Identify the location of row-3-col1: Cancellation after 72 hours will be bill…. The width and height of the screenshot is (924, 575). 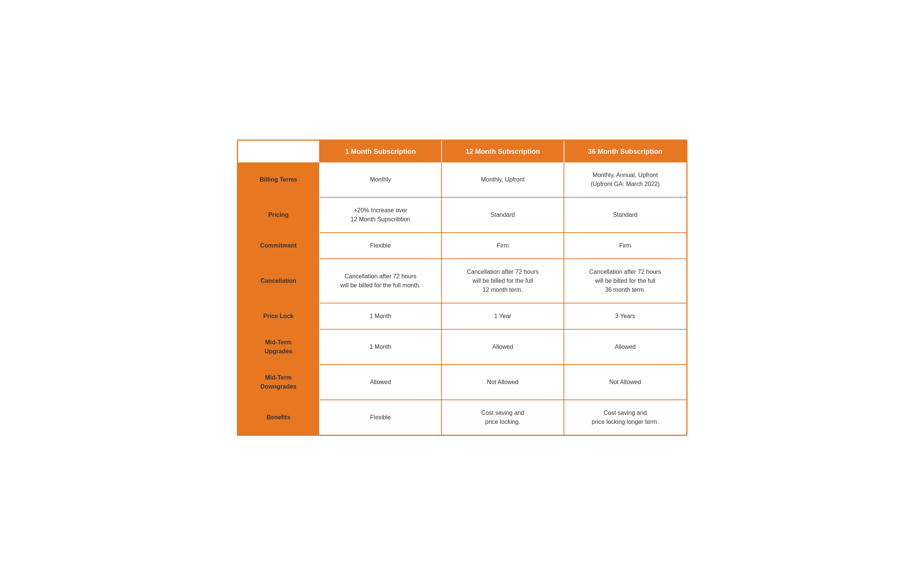
(381, 281).